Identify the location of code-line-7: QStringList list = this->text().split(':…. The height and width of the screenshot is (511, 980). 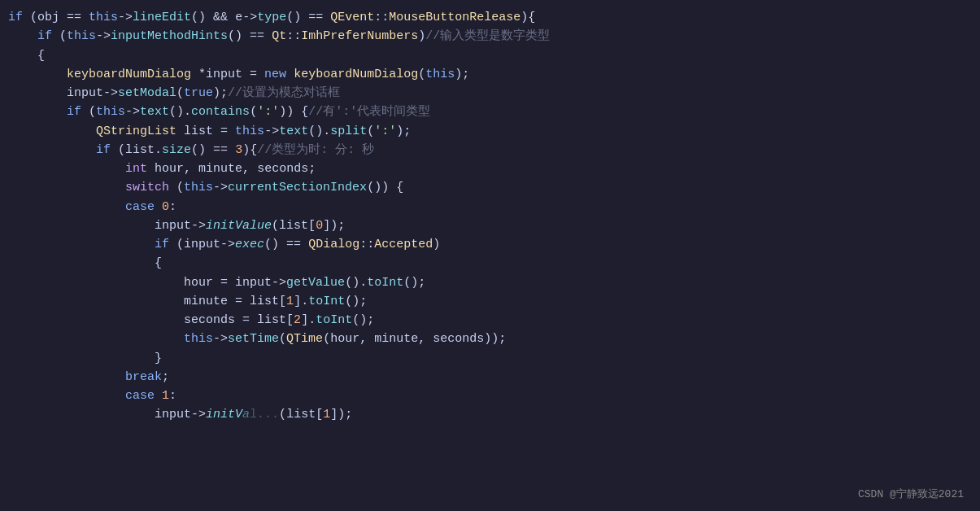
(486, 132).